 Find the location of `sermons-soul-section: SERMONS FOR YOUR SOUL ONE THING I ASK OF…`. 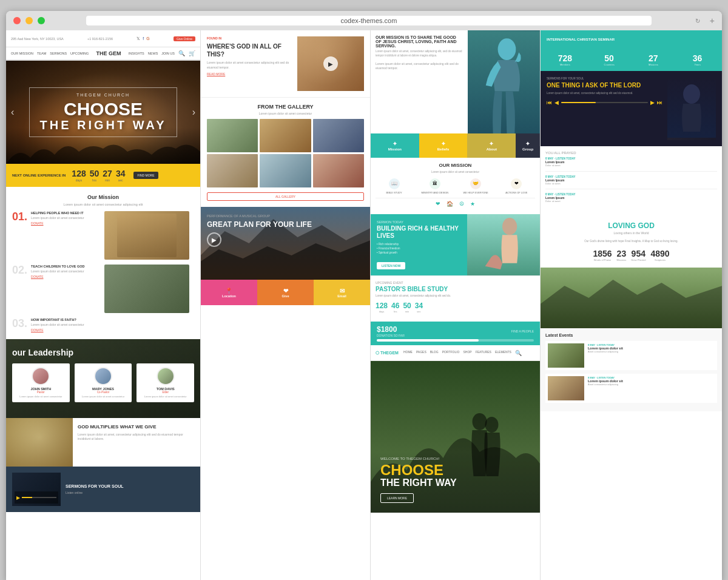

sermons-soul-section: SERMONS FOR YOUR SOUL ONE THING I ASK OF… is located at coordinates (631, 109).